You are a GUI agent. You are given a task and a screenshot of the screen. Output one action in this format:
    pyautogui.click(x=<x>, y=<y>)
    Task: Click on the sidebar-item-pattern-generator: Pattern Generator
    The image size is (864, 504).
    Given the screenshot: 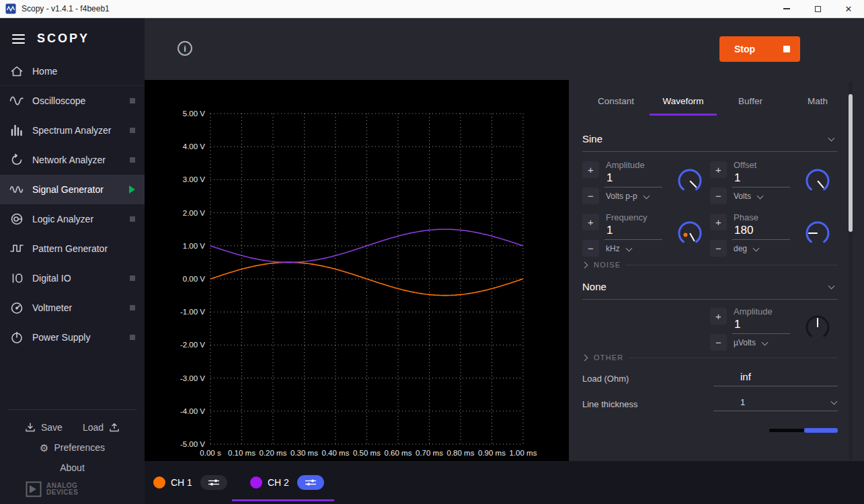 What is the action you would take?
    pyautogui.click(x=73, y=249)
    